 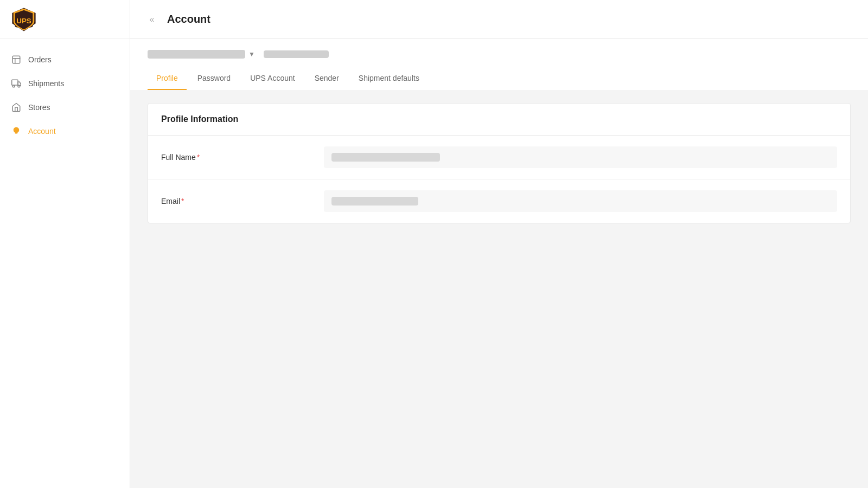 I want to click on account-tabs: Profile Password UPS Account Sender Ship…, so click(x=499, y=79).